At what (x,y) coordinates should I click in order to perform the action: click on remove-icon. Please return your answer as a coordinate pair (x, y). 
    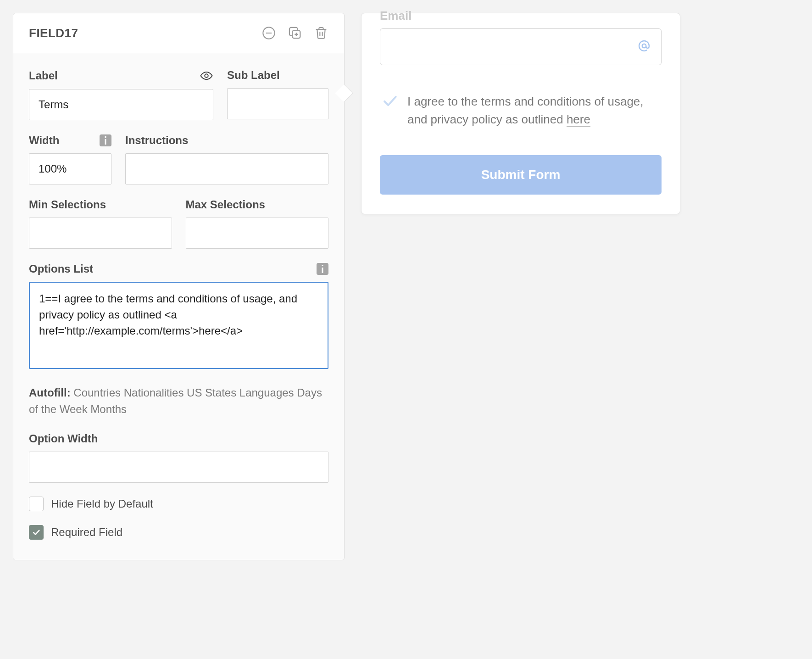
    Looking at the image, I should click on (269, 33).